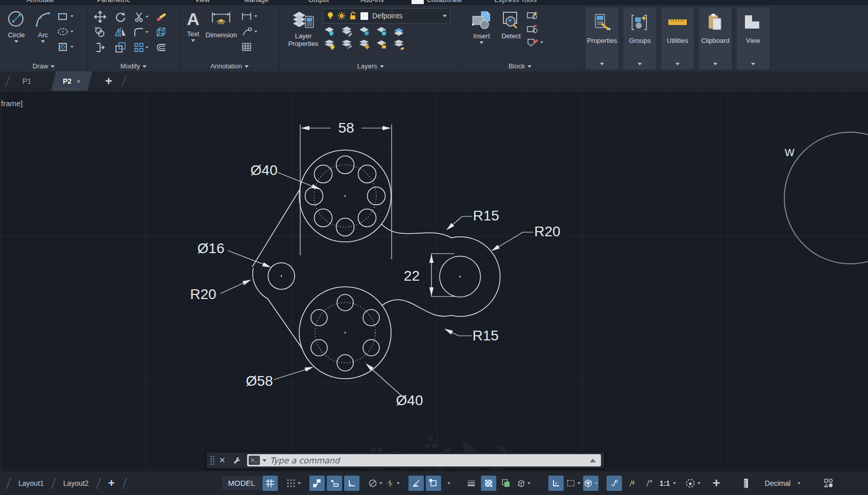 The width and height of the screenshot is (868, 495). What do you see at coordinates (352, 483) in the screenshot?
I see `ortho-mode-button` at bounding box center [352, 483].